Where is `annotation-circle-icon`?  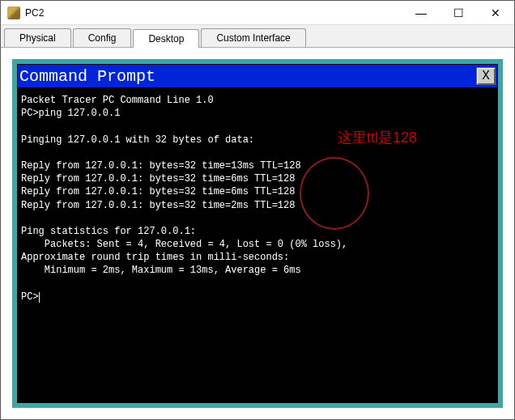 annotation-circle-icon is located at coordinates (334, 193).